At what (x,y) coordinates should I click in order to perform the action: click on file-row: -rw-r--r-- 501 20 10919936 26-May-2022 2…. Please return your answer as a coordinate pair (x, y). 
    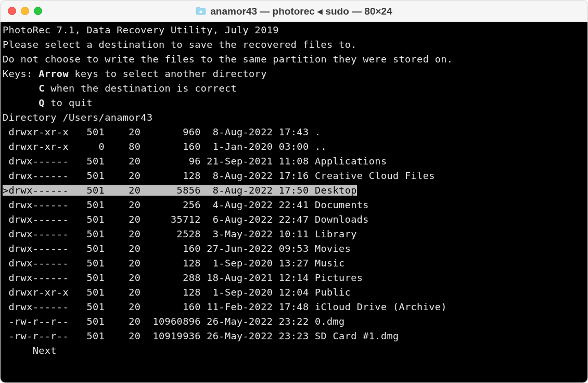
    Looking at the image, I should click on (295, 336).